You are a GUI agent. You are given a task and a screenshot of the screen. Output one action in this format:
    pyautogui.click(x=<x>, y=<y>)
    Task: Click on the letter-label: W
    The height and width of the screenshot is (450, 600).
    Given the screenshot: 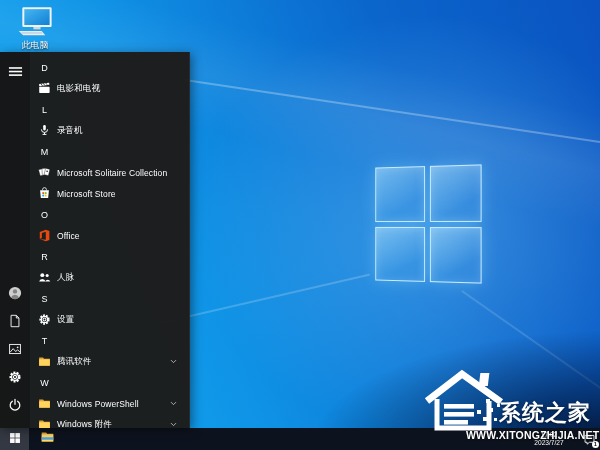 What is the action you would take?
    pyautogui.click(x=44, y=383)
    